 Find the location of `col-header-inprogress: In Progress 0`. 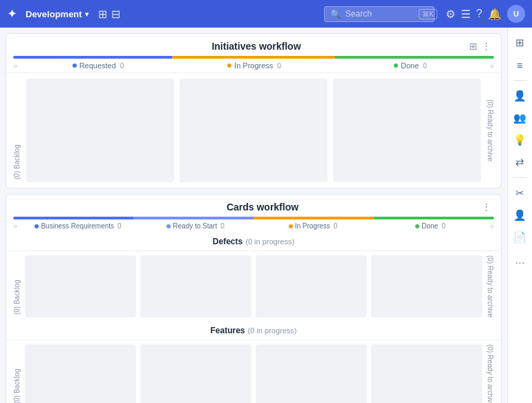

col-header-inprogress: In Progress 0 is located at coordinates (254, 66).